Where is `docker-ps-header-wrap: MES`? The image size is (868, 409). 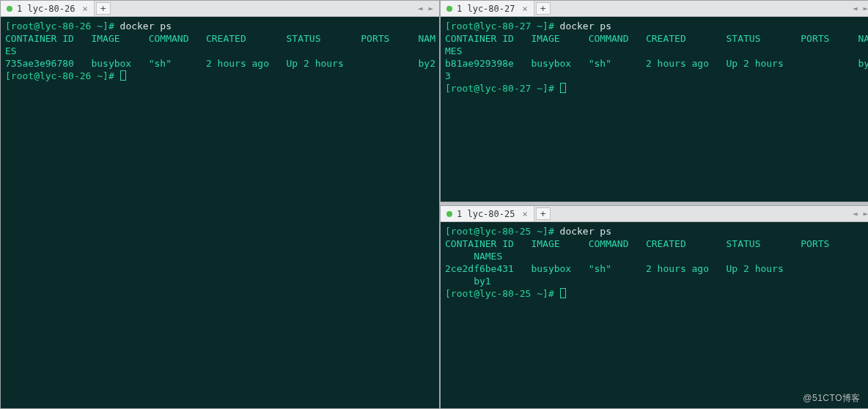
docker-ps-header-wrap: MES is located at coordinates (453, 51).